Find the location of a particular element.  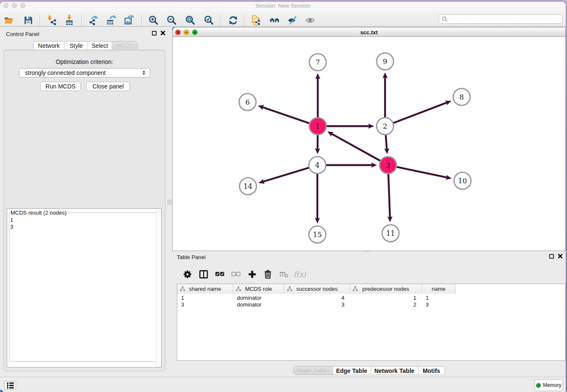

tab-network: Network is located at coordinates (49, 46).